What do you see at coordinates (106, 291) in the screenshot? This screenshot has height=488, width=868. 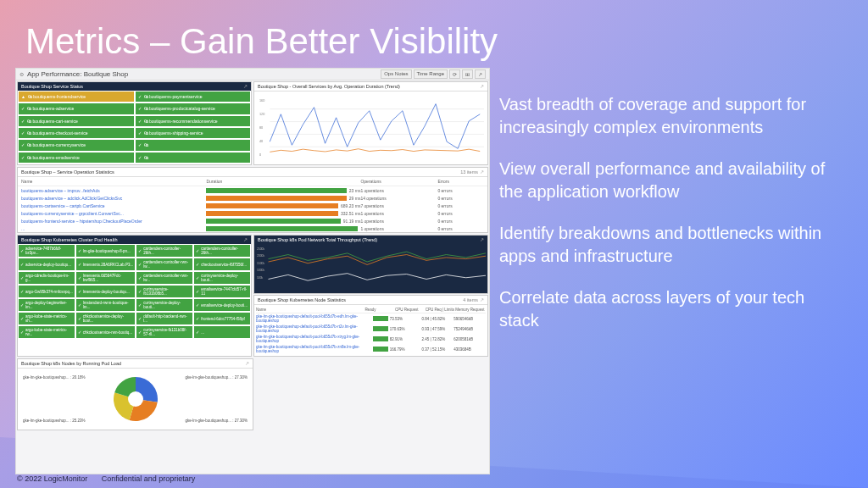 I see `pod-health-cell: ✓lmevvents-deploy-boutiqu...` at bounding box center [106, 291].